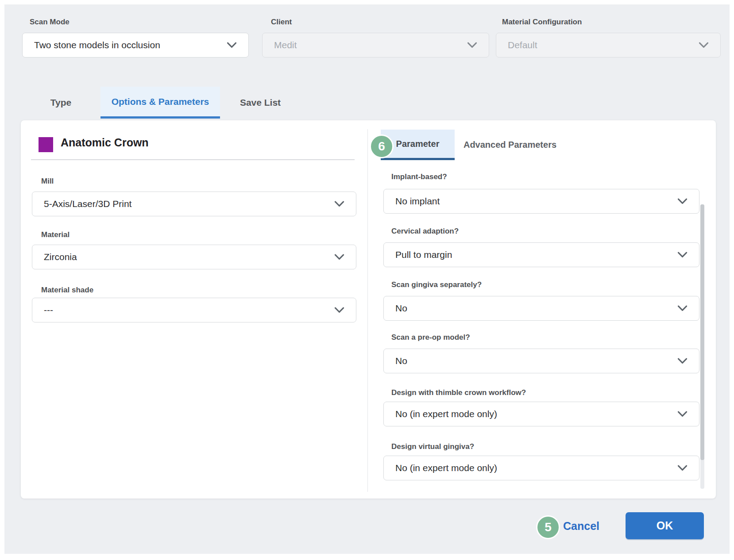 The width and height of the screenshot is (734, 560). What do you see at coordinates (665, 525) in the screenshot?
I see `ok-button: OK` at bounding box center [665, 525].